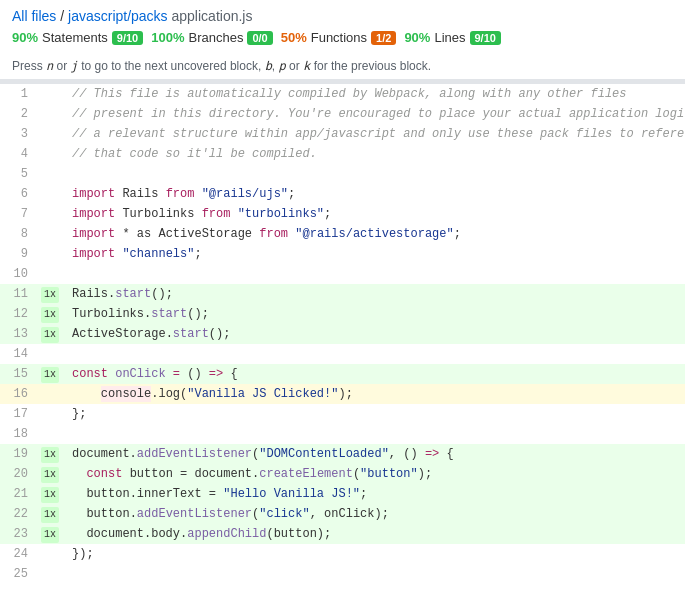 The width and height of the screenshot is (685, 592). What do you see at coordinates (342, 474) in the screenshot?
I see `table-row: 201x const button = document.createEleme…` at bounding box center [342, 474].